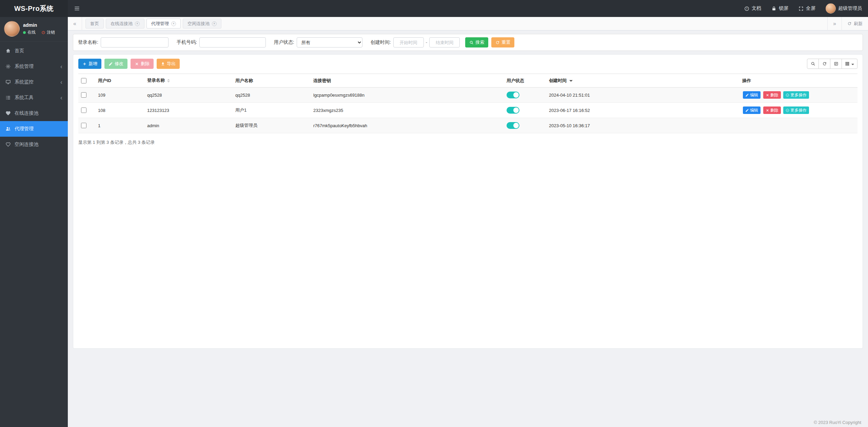 The width and height of the screenshot is (868, 427). What do you see at coordinates (163, 24) in the screenshot?
I see `tab-agent-management: 代理管理 ×` at bounding box center [163, 24].